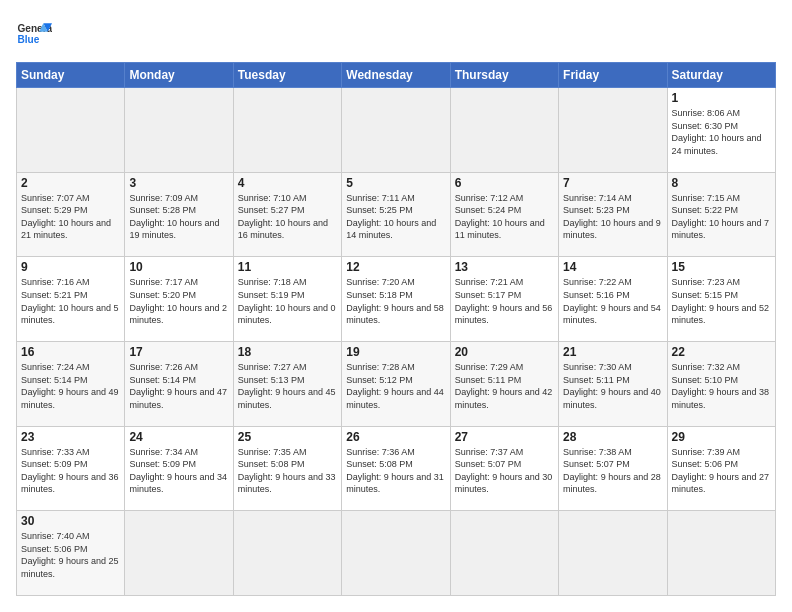 This screenshot has height=612, width=792. I want to click on weekday-header-wednesday: Wednesday, so click(396, 76).